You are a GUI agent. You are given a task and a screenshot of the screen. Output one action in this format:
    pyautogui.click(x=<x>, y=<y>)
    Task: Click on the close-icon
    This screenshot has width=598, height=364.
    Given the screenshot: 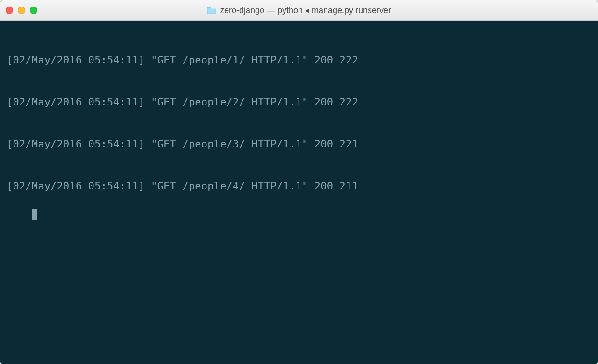 What is the action you would take?
    pyautogui.click(x=9, y=10)
    